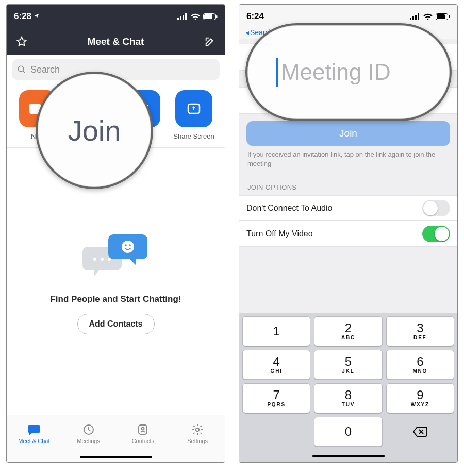 This screenshot has width=464, height=476. I want to click on tab-meet-chat: Meet & Chat, so click(34, 434).